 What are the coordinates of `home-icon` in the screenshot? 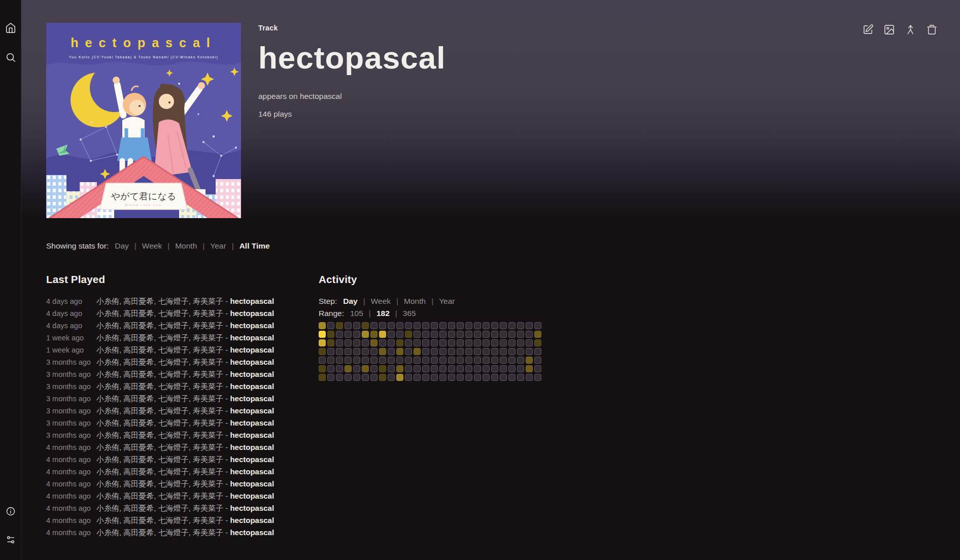 It's located at (11, 28).